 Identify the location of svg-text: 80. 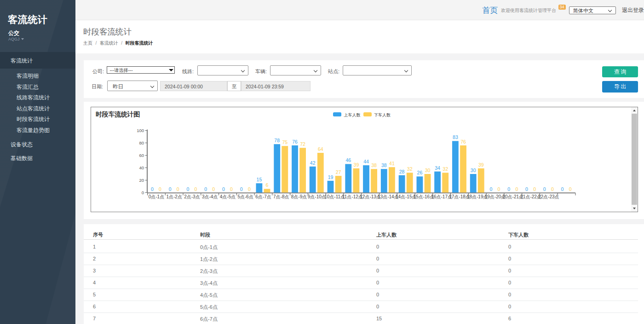
(142, 143).